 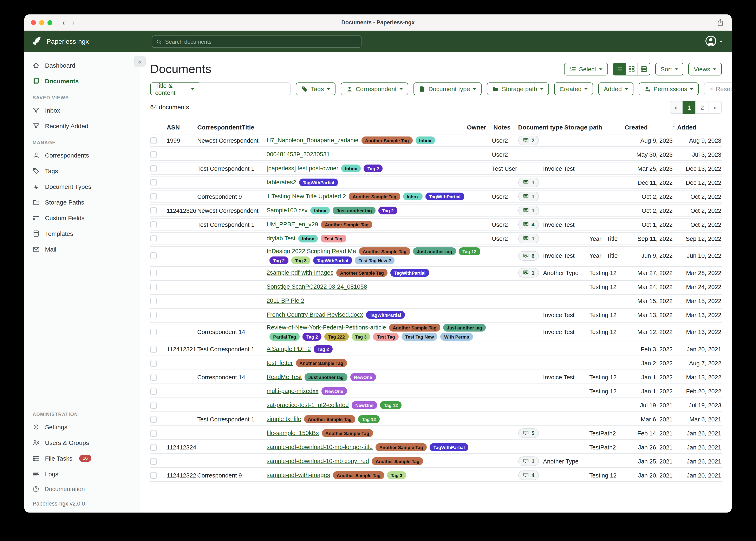 What do you see at coordinates (541, 127) in the screenshot?
I see `column-header-document-type: Document type` at bounding box center [541, 127].